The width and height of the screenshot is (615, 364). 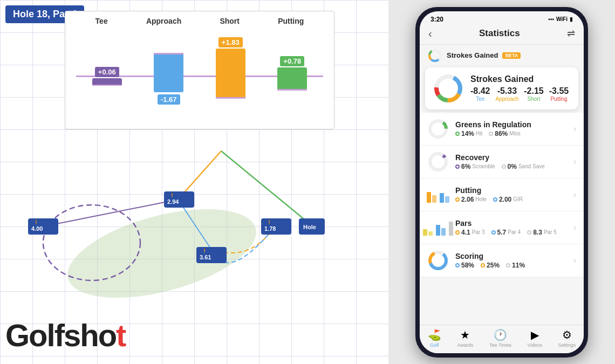 I want to click on gir-info: Greens in Regulation 14% Hit 86% Miss, so click(x=511, y=129).